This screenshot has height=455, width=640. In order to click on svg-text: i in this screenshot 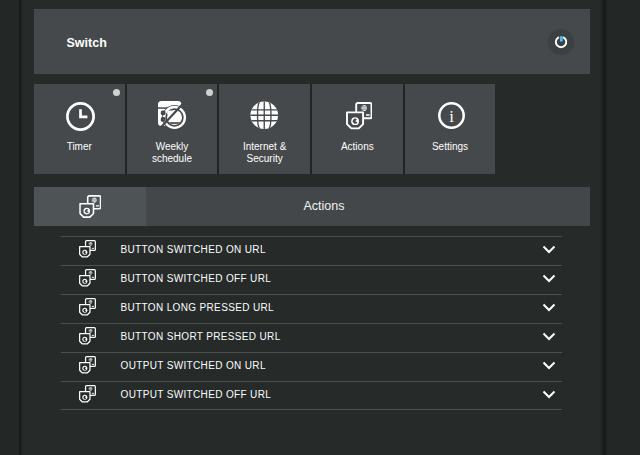, I will do `click(452, 116)`.